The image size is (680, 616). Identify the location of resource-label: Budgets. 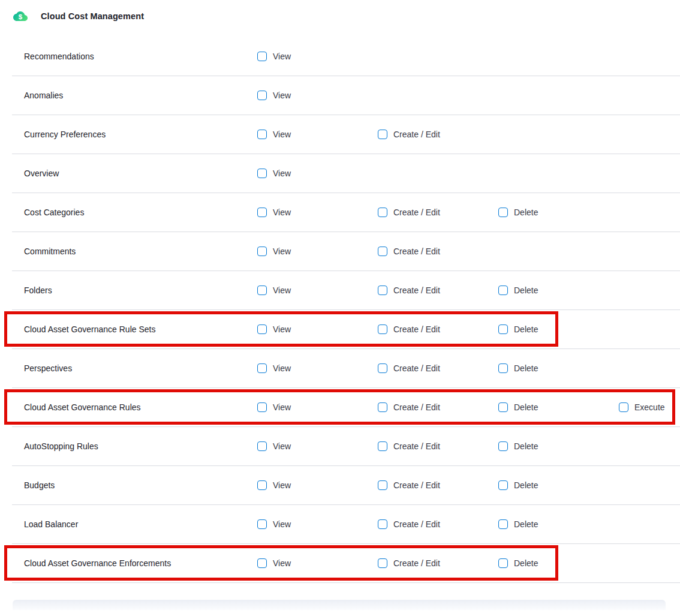
(140, 485).